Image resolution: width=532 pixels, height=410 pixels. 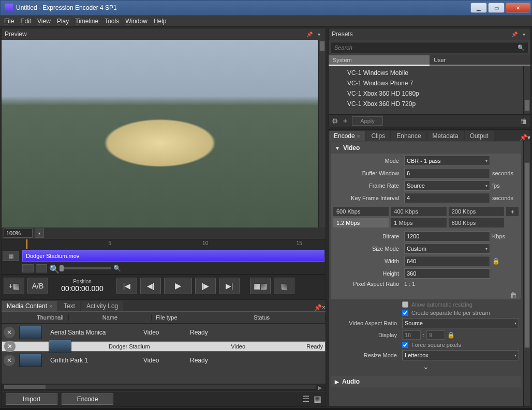 What do you see at coordinates (447, 186) in the screenshot?
I see `framerate-select: Source▾` at bounding box center [447, 186].